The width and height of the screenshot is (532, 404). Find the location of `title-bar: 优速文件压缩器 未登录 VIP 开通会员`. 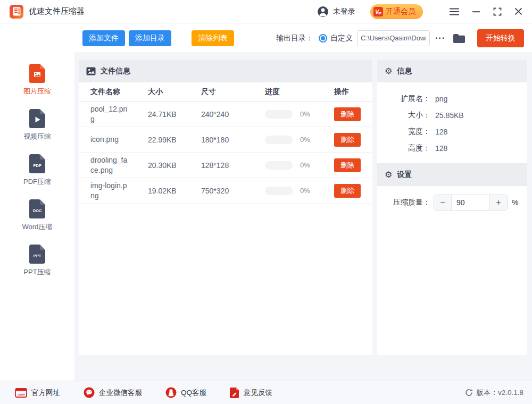

title-bar: 优速文件压缩器 未登录 VIP 开通会员 is located at coordinates (266, 12).